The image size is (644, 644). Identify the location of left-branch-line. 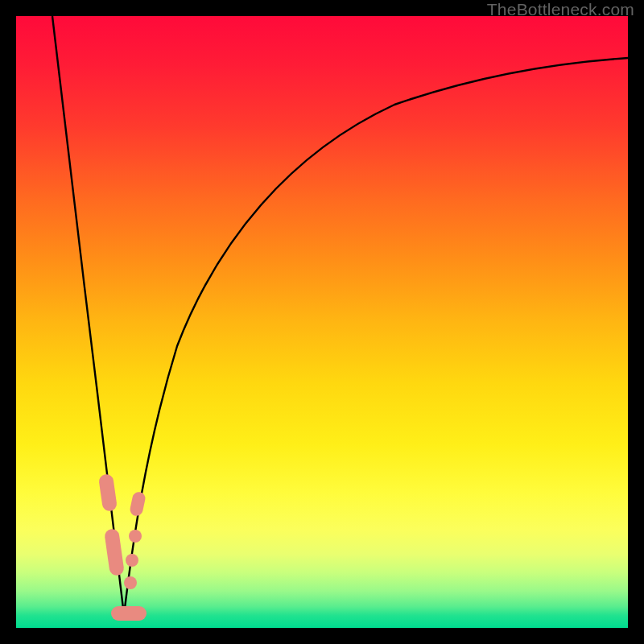
(89, 316).